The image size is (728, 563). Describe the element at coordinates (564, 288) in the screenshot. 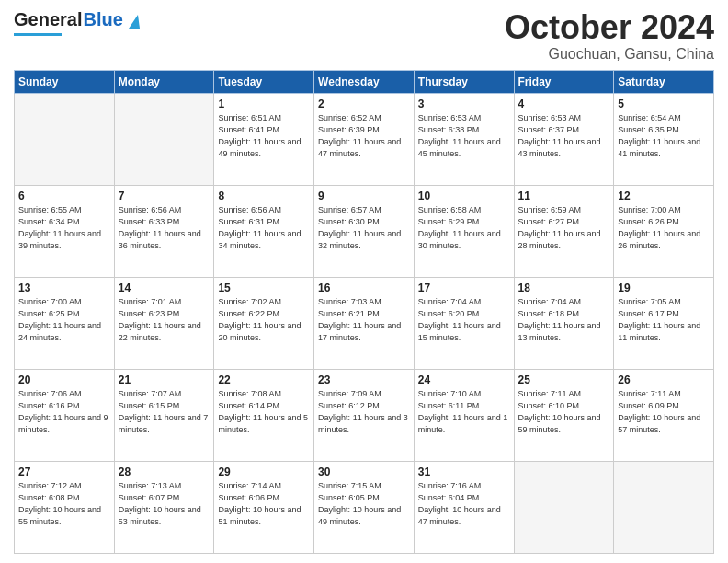

I see `day-number: 18` at that location.